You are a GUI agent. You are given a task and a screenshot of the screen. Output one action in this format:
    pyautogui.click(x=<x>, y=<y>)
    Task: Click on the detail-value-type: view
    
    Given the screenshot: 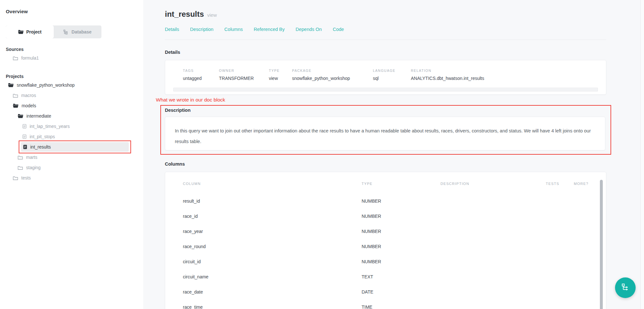 What is the action you would take?
    pyautogui.click(x=280, y=78)
    